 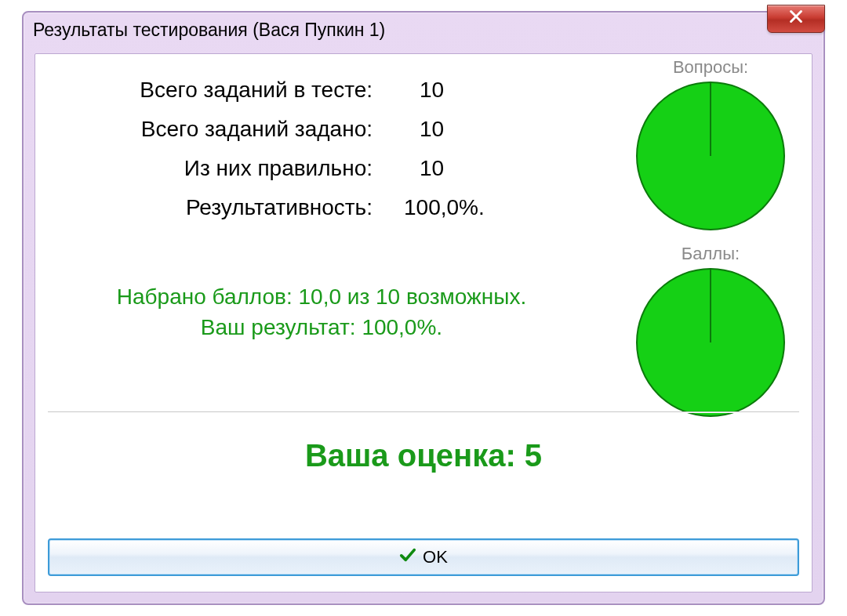 What do you see at coordinates (435, 557) in the screenshot?
I see `ok-button-label: OK` at bounding box center [435, 557].